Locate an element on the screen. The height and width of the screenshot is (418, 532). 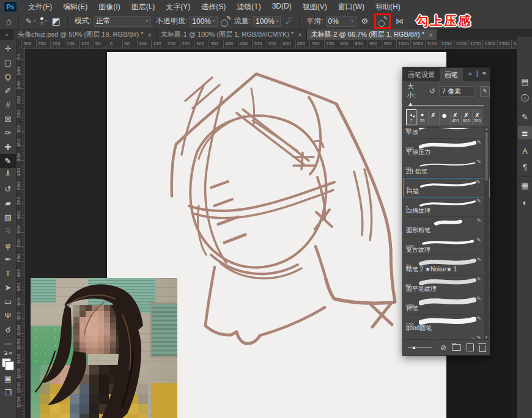
pen-pressure-size-button-highlighted: ◯✎ is located at coordinates (383, 21).